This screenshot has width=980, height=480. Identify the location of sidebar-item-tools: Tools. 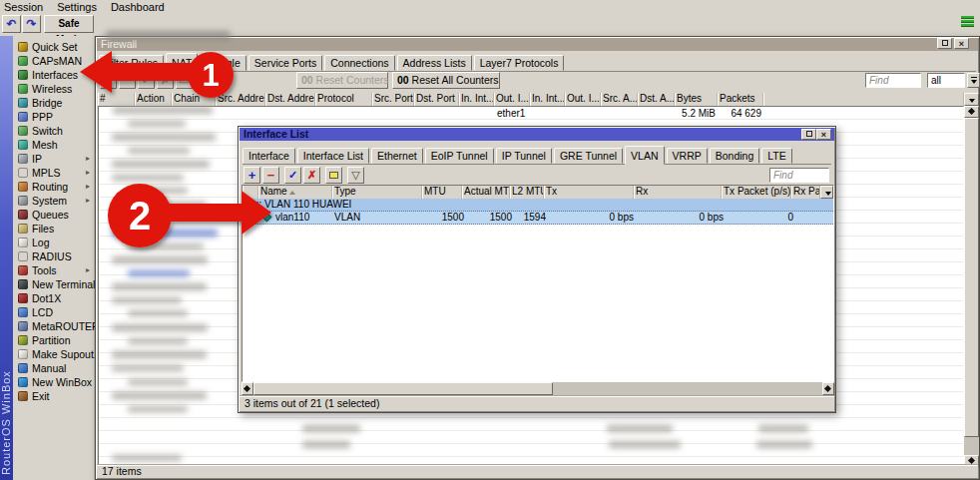
(54, 270).